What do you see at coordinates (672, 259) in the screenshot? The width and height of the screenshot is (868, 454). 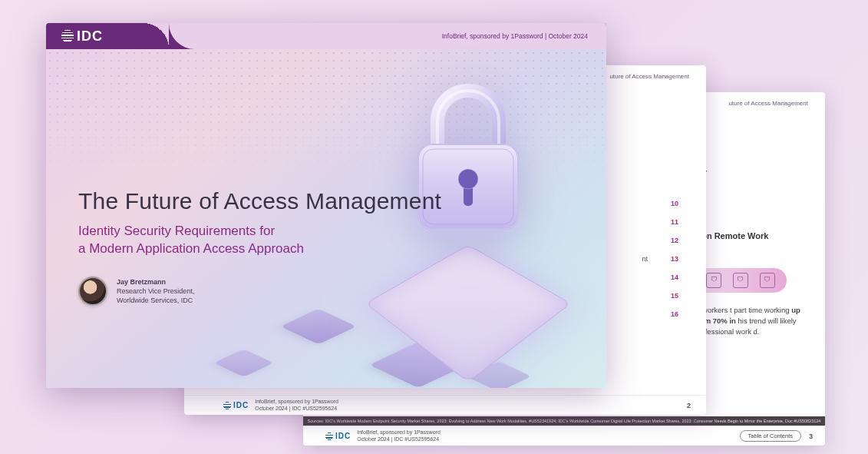 I see `toc-page: 13` at bounding box center [672, 259].